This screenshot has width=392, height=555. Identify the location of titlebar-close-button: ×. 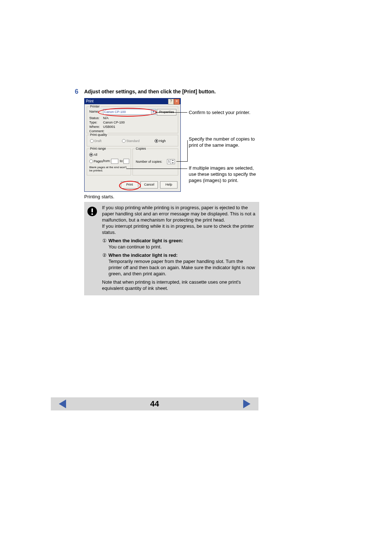
(177, 102).